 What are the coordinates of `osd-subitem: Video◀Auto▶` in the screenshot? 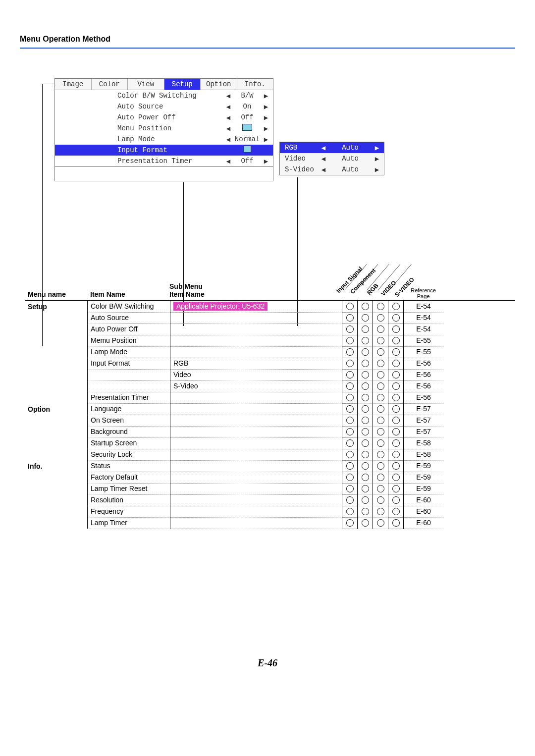 It's located at (332, 159).